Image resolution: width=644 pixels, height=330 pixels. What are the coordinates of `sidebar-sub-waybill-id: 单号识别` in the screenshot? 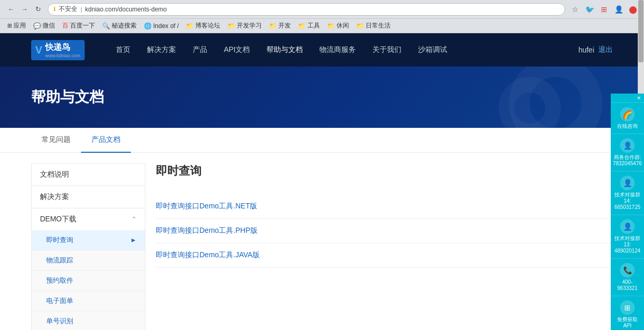 It's located at (88, 321).